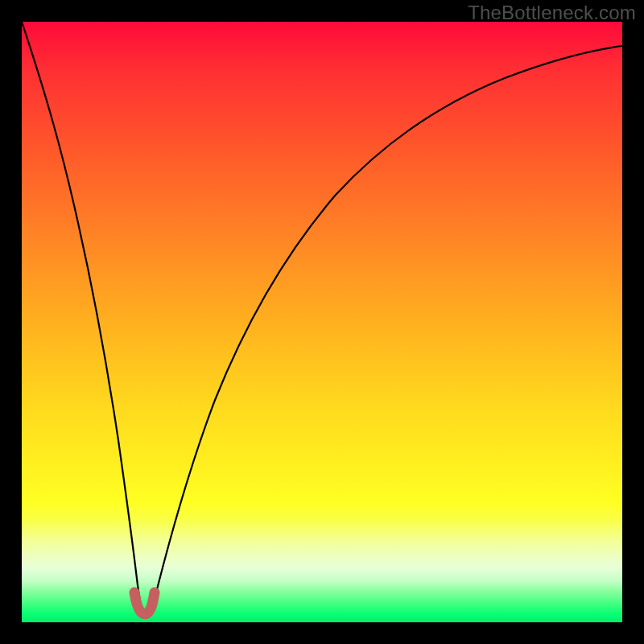 The height and width of the screenshot is (644, 644). Describe the element at coordinates (552, 13) in the screenshot. I see `watermark-text: TheBottleneck.com` at that location.